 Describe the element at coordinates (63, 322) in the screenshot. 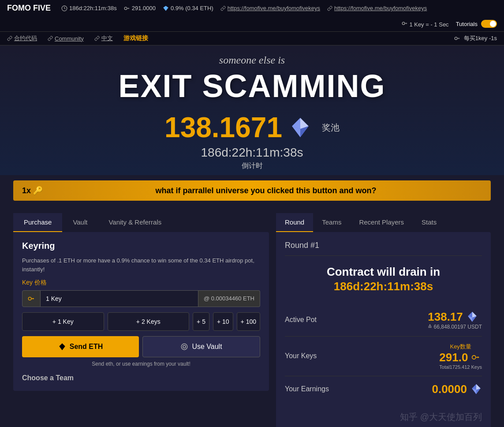

I see `add-1-key-button: + 1 Key` at that location.